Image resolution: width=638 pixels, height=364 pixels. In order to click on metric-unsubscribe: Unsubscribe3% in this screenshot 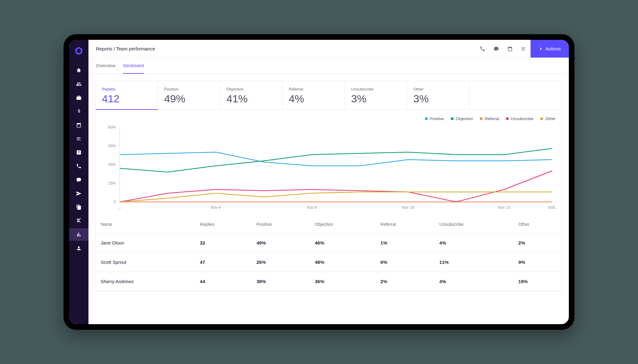, I will do `click(376, 96)`.